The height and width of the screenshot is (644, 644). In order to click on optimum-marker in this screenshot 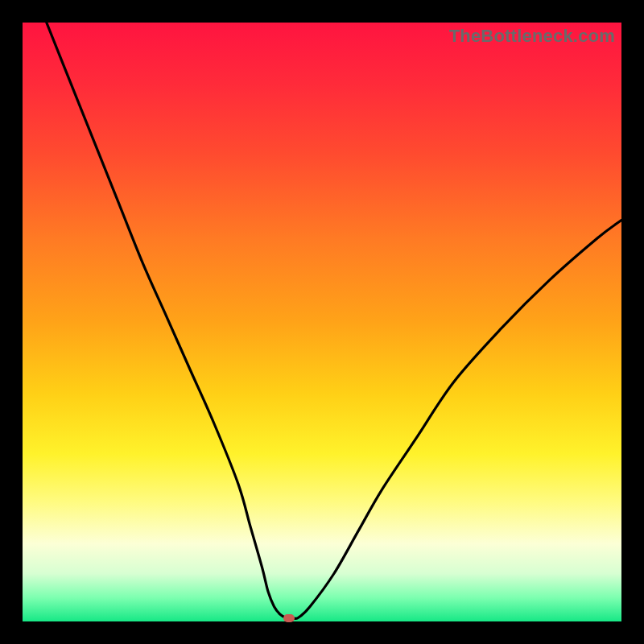, I will do `click(289, 618)`.